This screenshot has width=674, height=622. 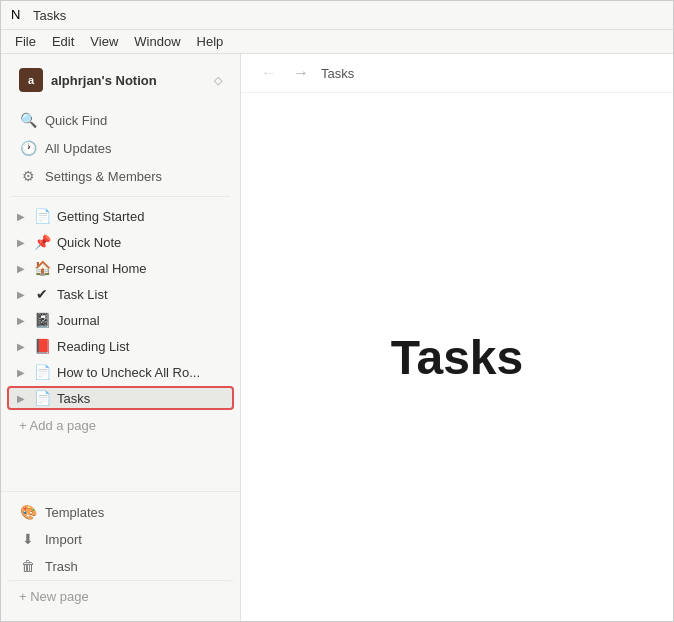 I want to click on sidebar-settings: ⚙ Settings & Members, so click(x=120, y=176).